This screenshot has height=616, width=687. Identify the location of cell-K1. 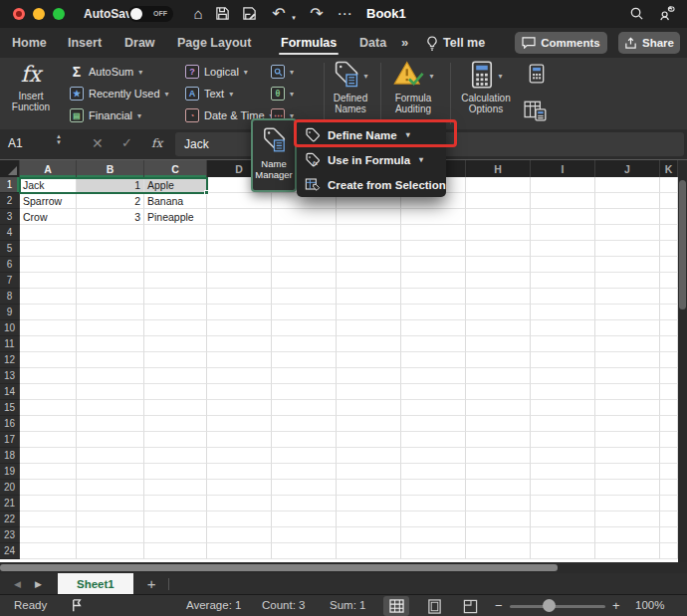
(669, 185).